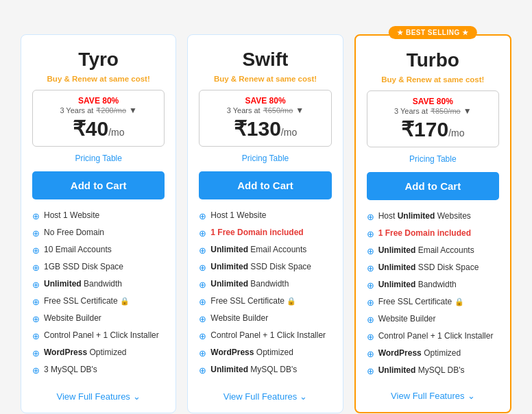  What do you see at coordinates (265, 60) in the screenshot?
I see `plan-name-swift: Swift` at bounding box center [265, 60].